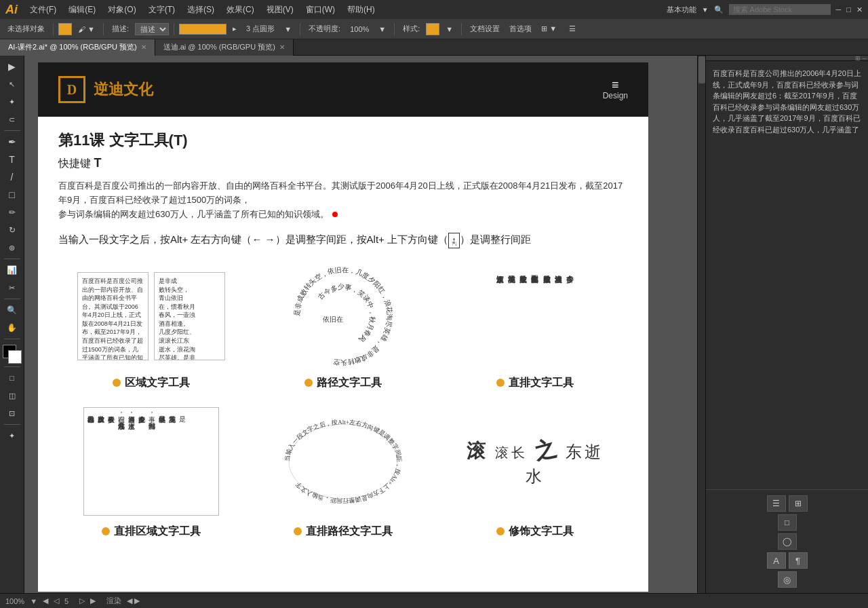 This screenshot has height=608, width=868. Describe the element at coordinates (224, 48) in the screenshot. I see `tab-file2: 送迪.ai @ 100% (RGB/GPU 预览) ✕` at that location.